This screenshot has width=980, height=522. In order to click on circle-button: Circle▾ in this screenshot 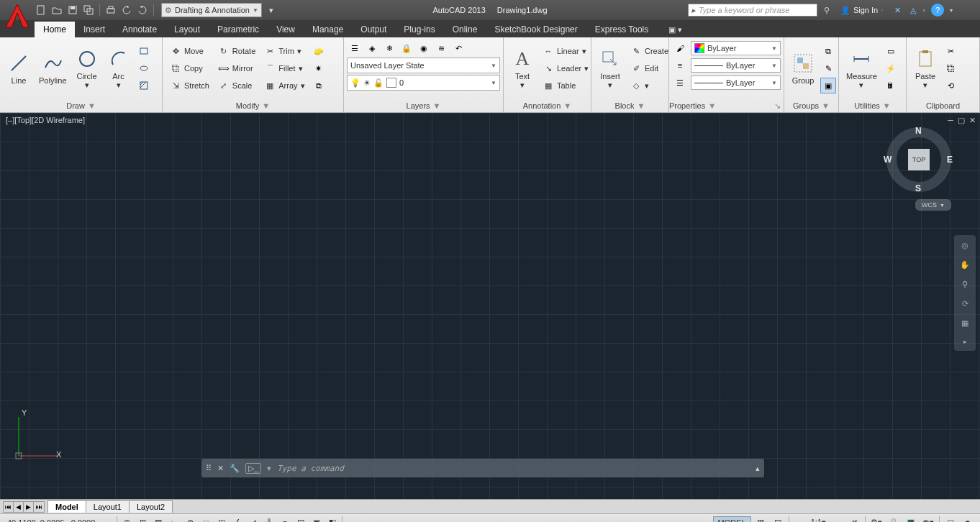, I will do `click(87, 68)`.